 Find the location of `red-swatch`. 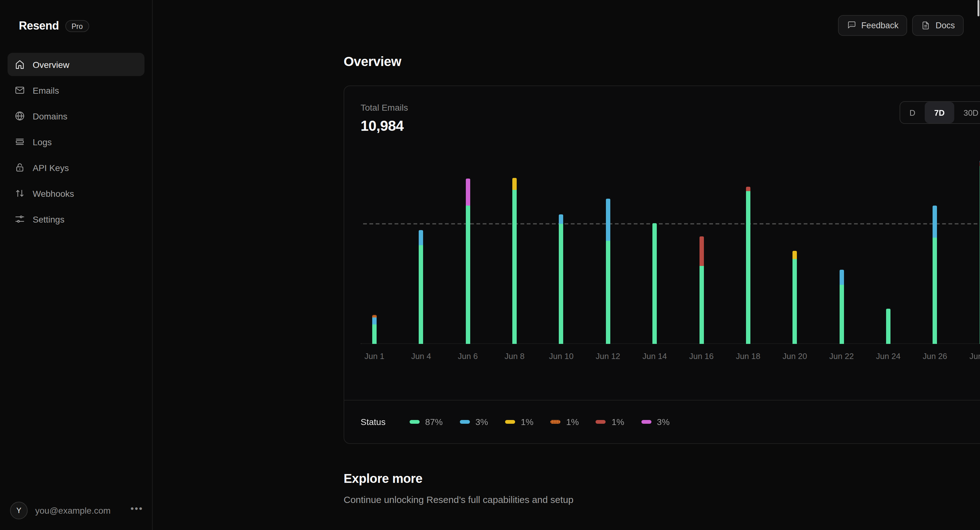

red-swatch is located at coordinates (601, 422).